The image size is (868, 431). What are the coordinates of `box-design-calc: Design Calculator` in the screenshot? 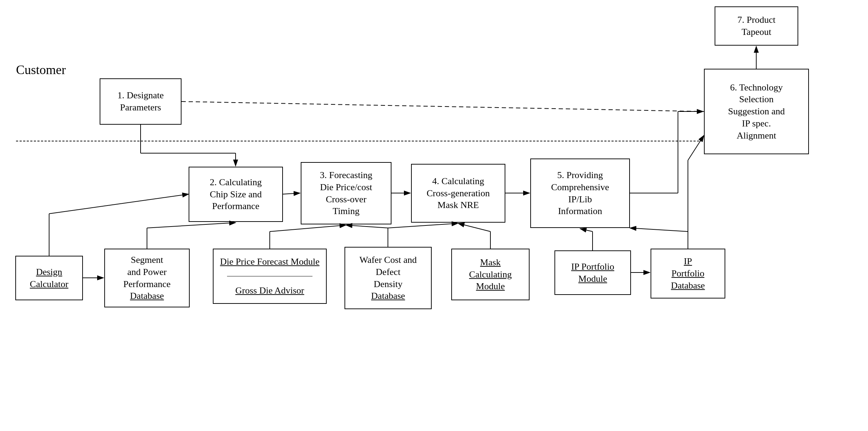 It's located at (49, 278).